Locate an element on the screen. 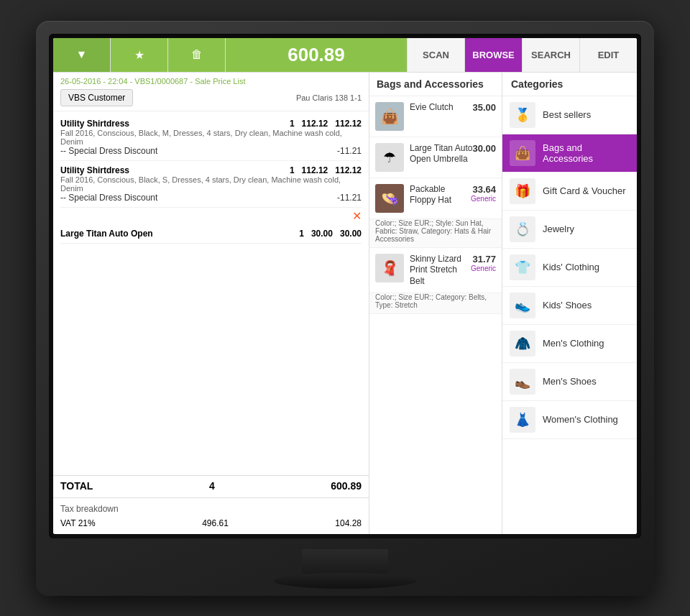 This screenshot has height=616, width=690. order-customer-row: VBS Customer Pau Claris 138 1-1 is located at coordinates (211, 98).